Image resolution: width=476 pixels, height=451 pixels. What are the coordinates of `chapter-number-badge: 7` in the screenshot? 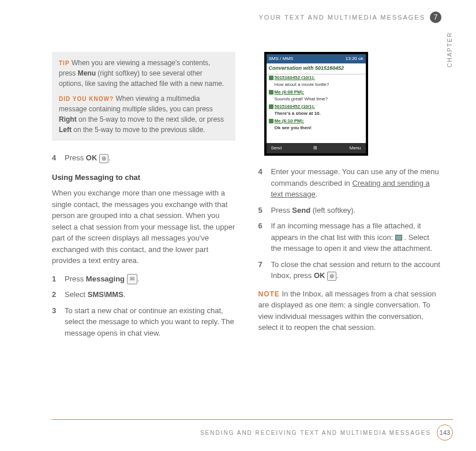 It's located at (436, 17).